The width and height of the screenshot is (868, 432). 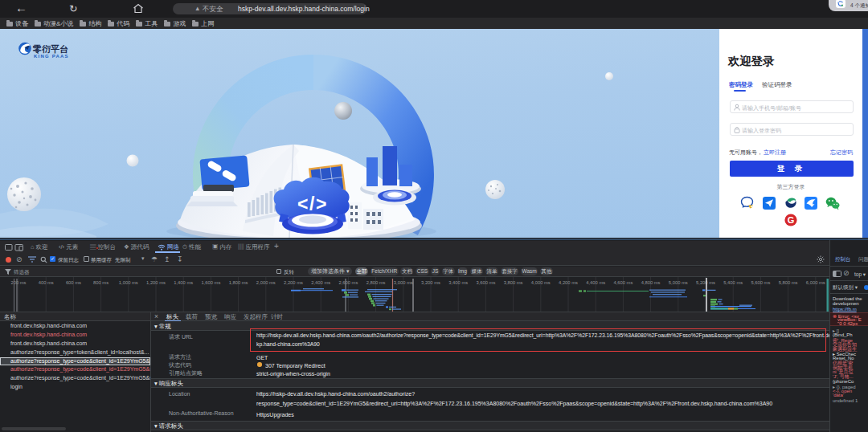 What do you see at coordinates (376, 283) in the screenshot?
I see `svg-text: 2,800 ms` at bounding box center [376, 283].